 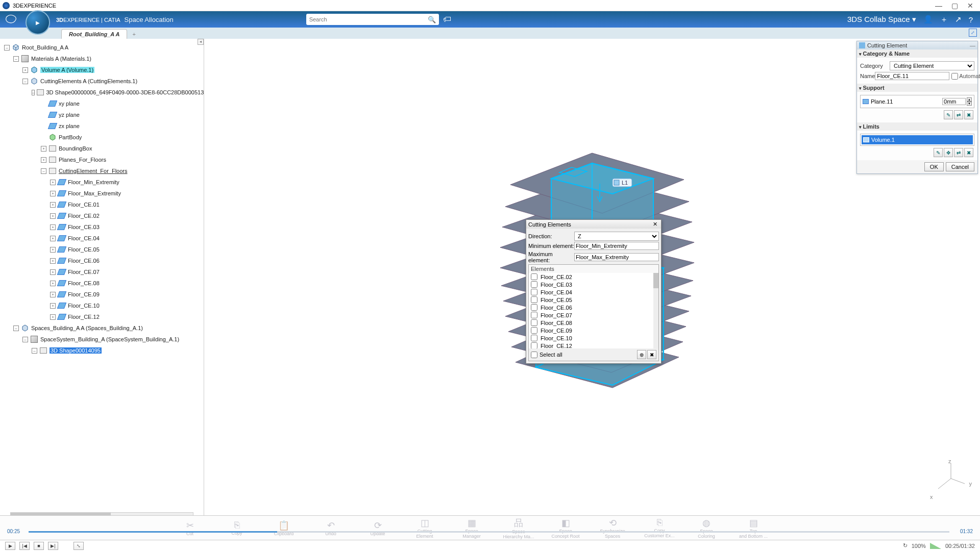 What do you see at coordinates (612, 528) in the screenshot?
I see `command-button: ⟲SynchronizeSpaces` at bounding box center [612, 528].